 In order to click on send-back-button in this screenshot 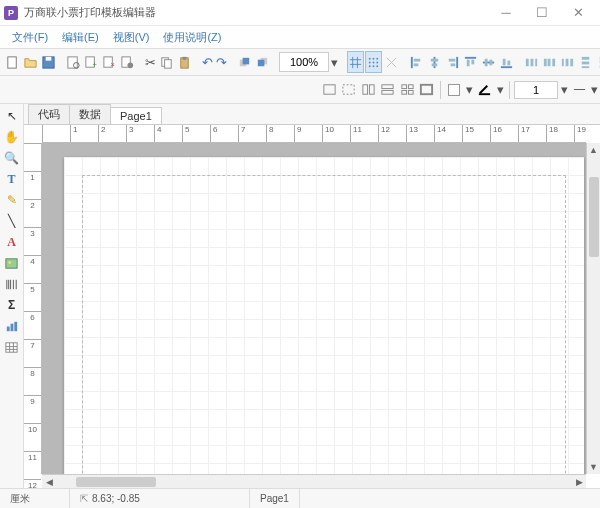, I will do `click(262, 62)`.